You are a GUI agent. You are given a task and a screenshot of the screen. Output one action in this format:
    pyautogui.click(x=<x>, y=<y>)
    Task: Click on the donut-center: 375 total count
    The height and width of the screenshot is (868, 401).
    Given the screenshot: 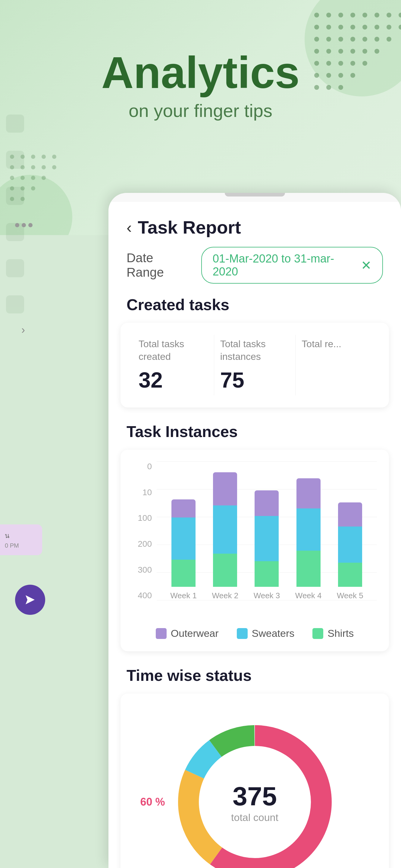 What is the action you would take?
    pyautogui.click(x=255, y=802)
    